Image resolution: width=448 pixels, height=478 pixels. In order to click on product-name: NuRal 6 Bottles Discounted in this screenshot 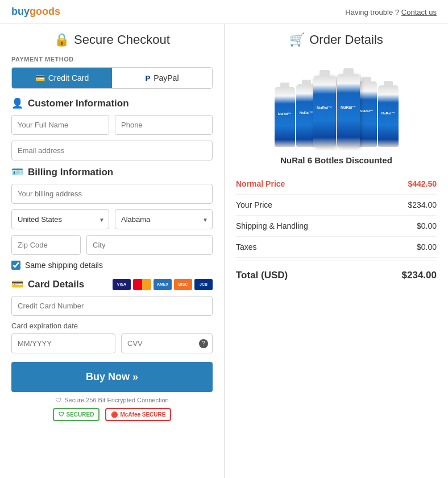, I will do `click(337, 160)`.